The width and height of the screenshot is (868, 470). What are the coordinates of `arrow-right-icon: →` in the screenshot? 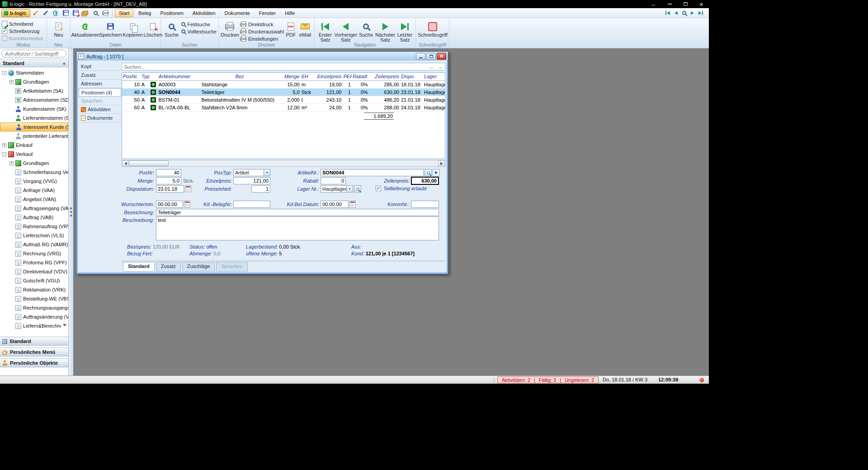 It's located at (440, 67).